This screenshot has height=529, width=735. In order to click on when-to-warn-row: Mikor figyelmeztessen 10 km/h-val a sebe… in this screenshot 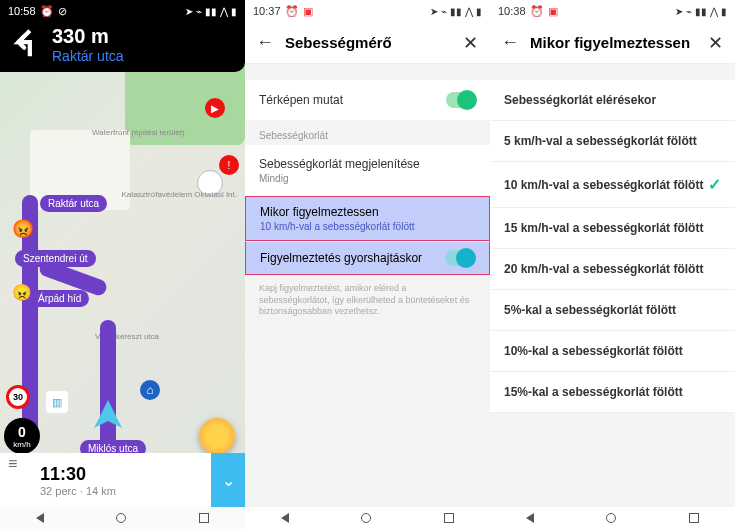, I will do `click(368, 218)`.